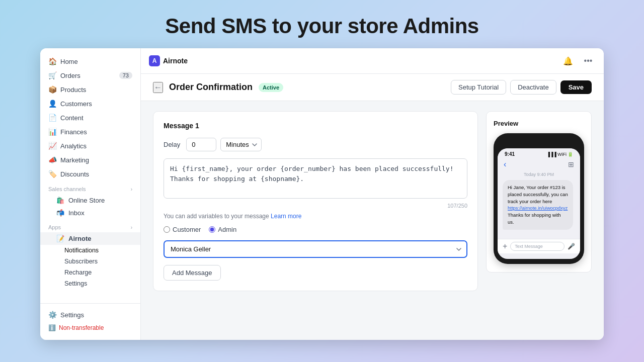 The image size is (644, 362). Describe the element at coordinates (322, 24) in the screenshot. I see `page-headline: Send SMS to your store Admins` at that location.